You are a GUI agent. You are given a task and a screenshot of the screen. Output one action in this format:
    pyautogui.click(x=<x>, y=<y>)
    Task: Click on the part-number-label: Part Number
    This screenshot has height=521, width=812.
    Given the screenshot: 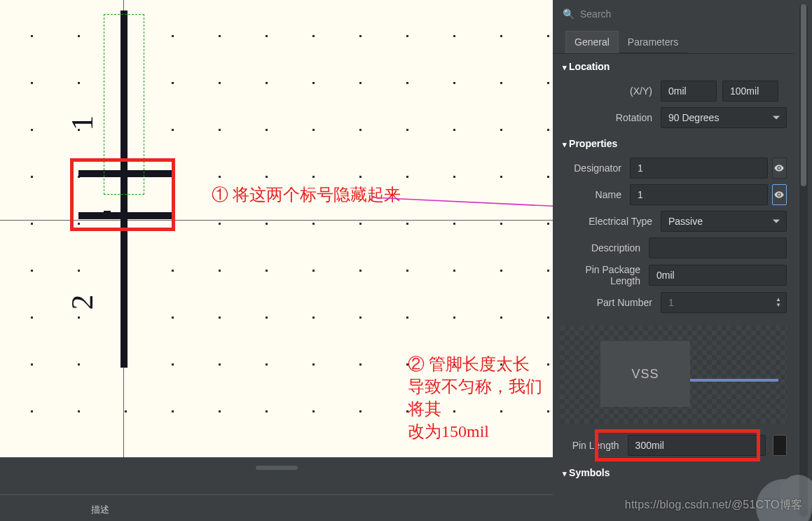 What is the action you would take?
    pyautogui.click(x=608, y=303)
    